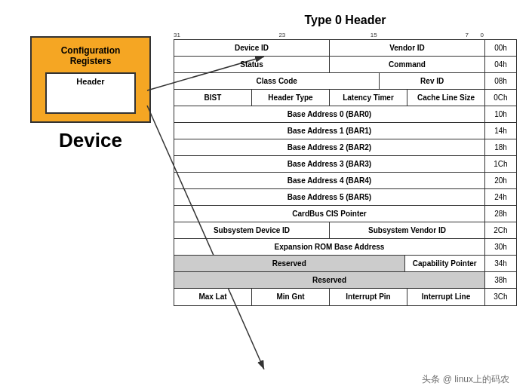 The width and height of the screenshot is (532, 392). I want to click on table-row: CardBus CIS Pointer28h, so click(346, 214).